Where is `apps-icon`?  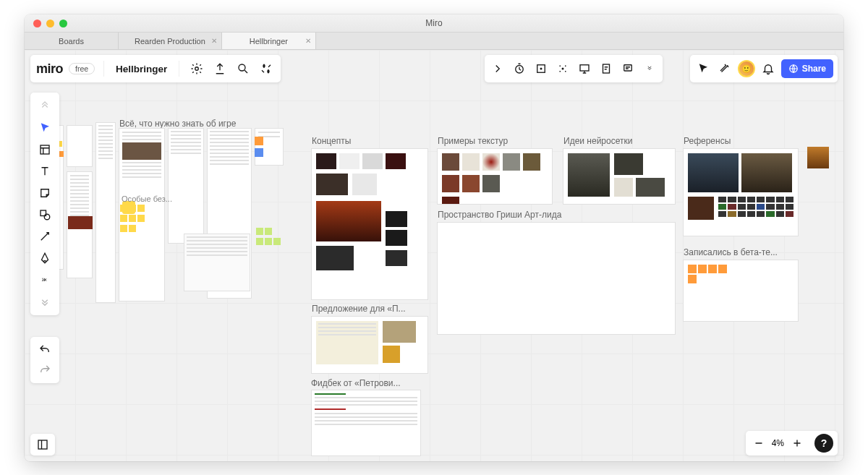 apps-icon is located at coordinates (266, 69).